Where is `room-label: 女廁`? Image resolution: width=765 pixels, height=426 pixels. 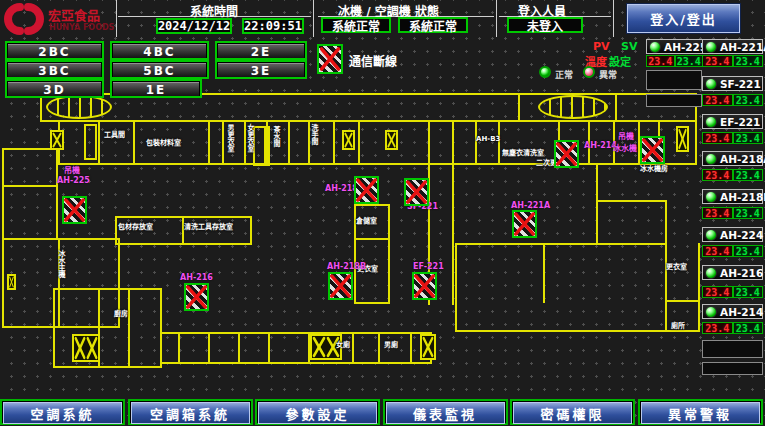 room-label: 女廁 is located at coordinates (343, 345).